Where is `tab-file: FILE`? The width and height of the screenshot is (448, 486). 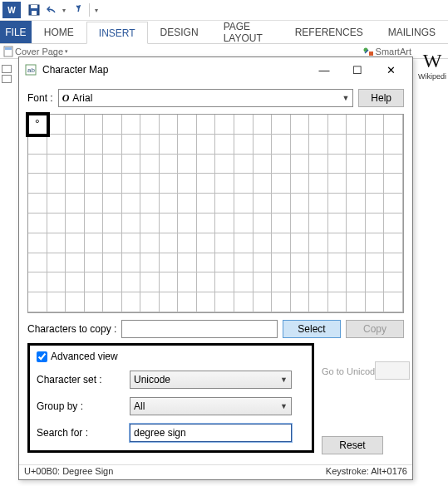 tab-file: FILE is located at coordinates (16, 32).